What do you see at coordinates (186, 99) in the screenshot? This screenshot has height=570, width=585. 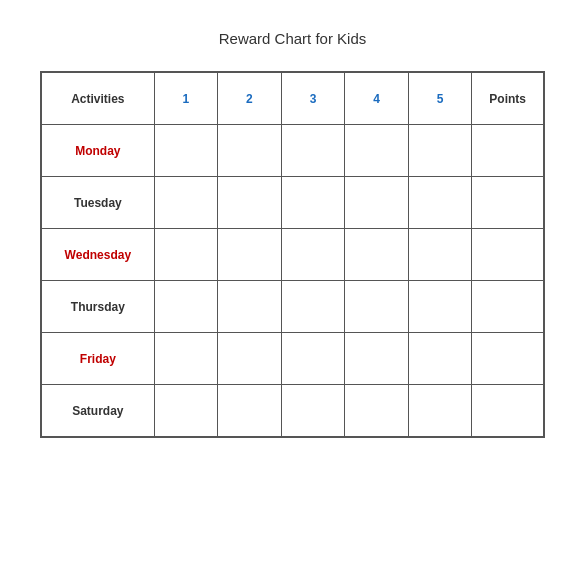 I see `col-1-header: 1` at bounding box center [186, 99].